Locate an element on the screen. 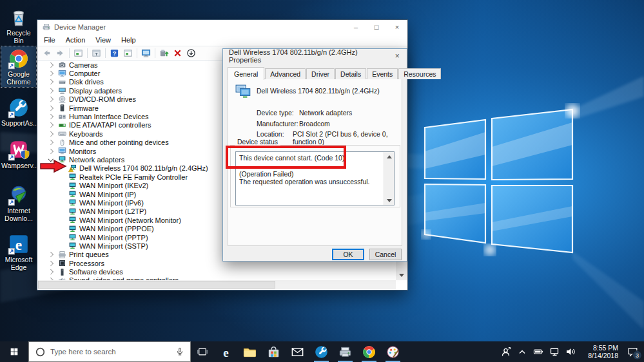 Image resolution: width=644 pixels, height=362 pixels. menu-view: View is located at coordinates (103, 40).